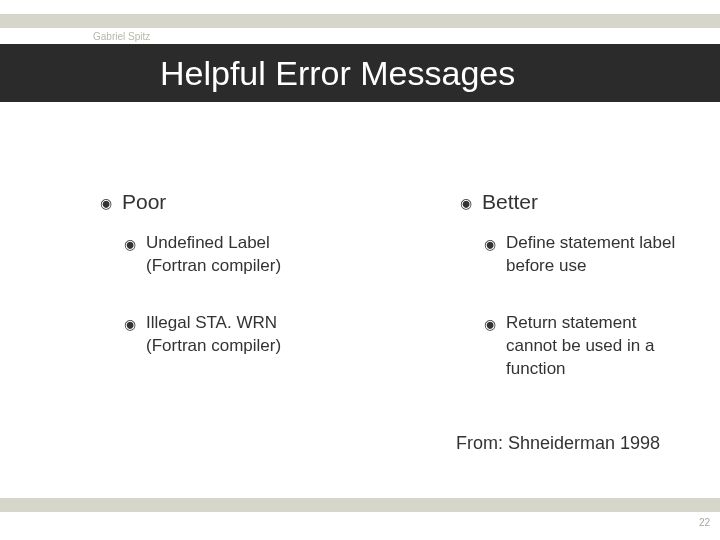 The width and height of the screenshot is (720, 540). Describe the element at coordinates (122, 36) in the screenshot. I see `author-name: Gabriel Spitz` at that location.